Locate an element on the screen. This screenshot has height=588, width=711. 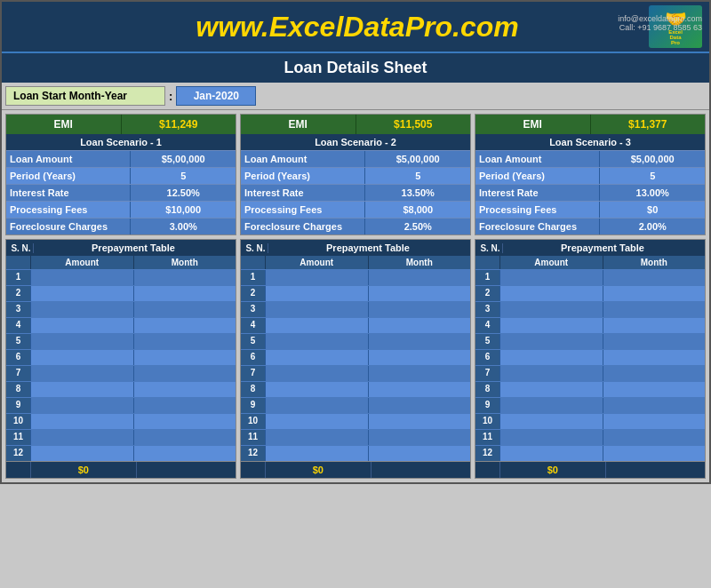
prepay-sn-num-3-6: 6 is located at coordinates (488, 357).